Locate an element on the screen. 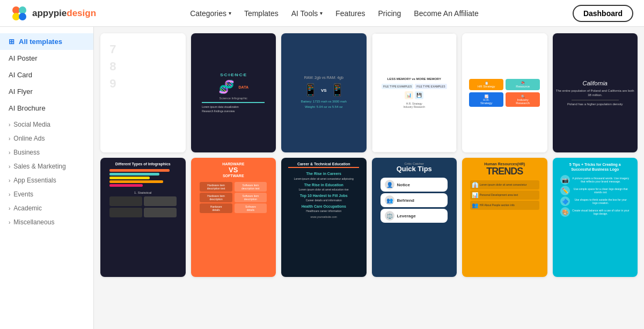 This screenshot has width=644, height=329. sidebar-item-sales-marketing: › Sales & Marketing is located at coordinates (47, 165).